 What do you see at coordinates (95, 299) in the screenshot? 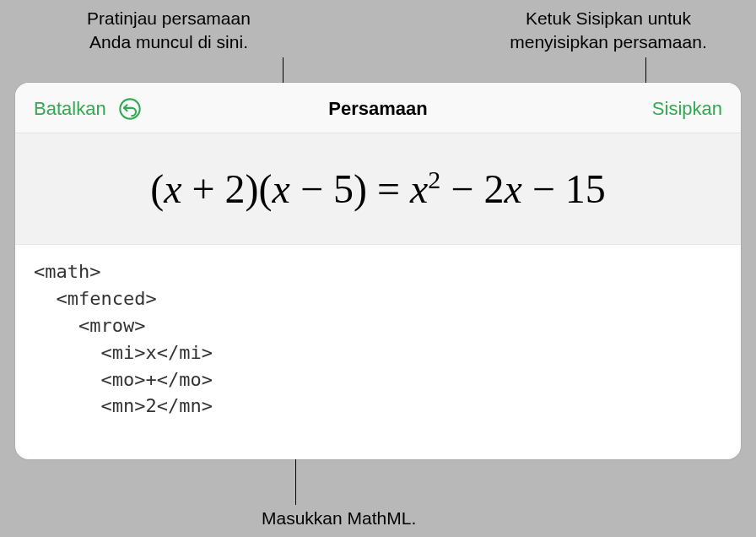
I see `code-line: <mfenced>` at bounding box center [95, 299].